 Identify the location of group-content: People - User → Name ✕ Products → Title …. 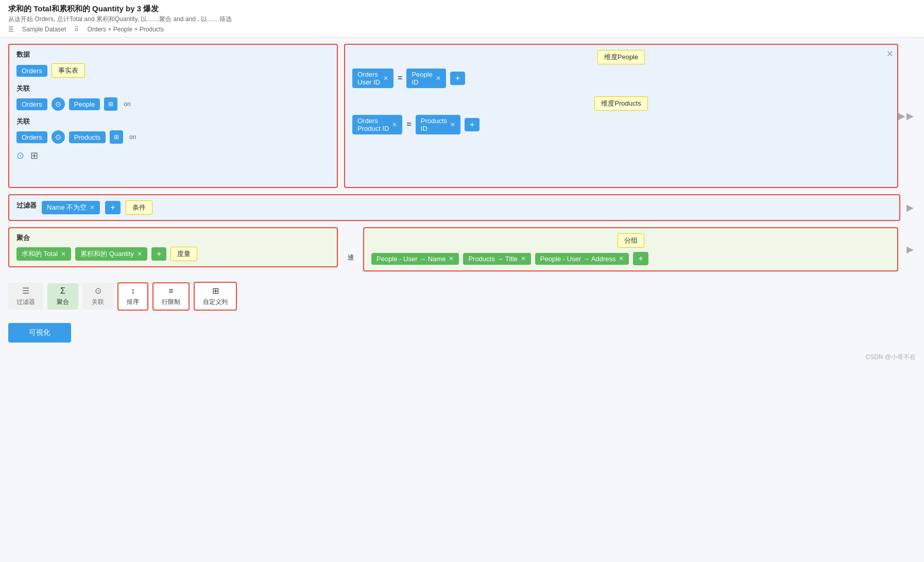
(630, 259).